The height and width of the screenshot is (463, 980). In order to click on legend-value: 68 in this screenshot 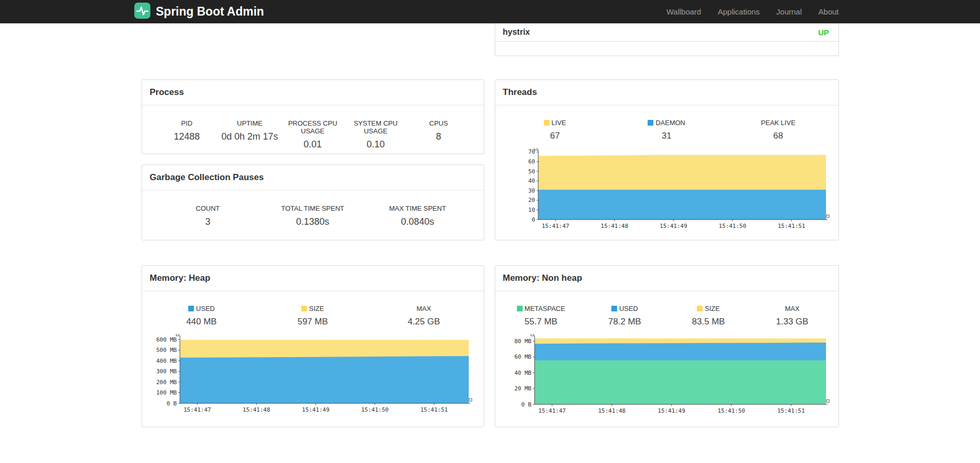, I will do `click(778, 136)`.